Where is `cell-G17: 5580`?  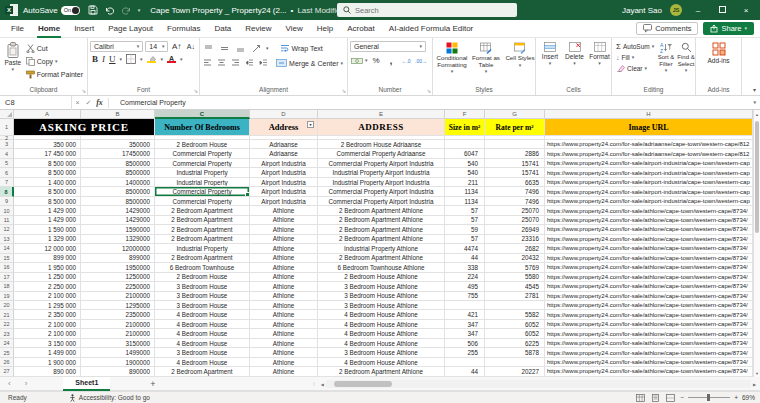
cell-G17: 5580 is located at coordinates (515, 278).